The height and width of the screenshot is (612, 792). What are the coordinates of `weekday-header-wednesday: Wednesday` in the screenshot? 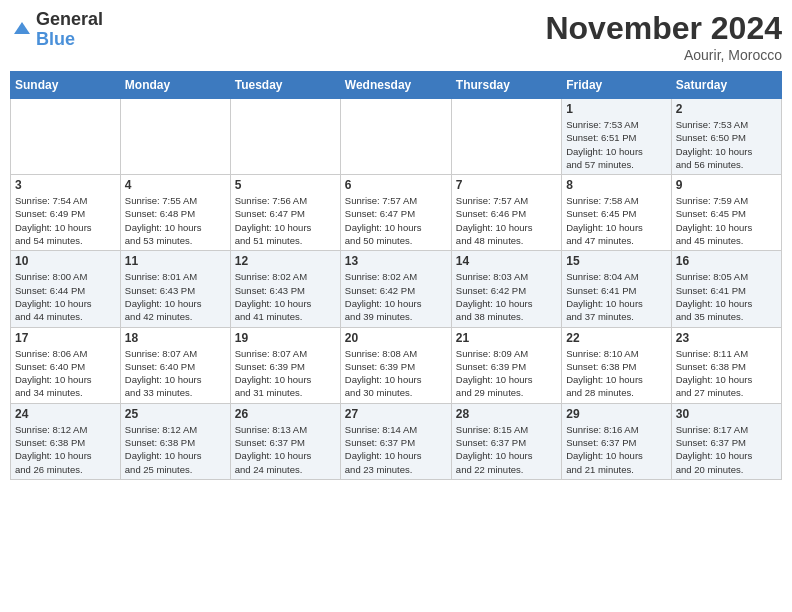 It's located at (396, 86).